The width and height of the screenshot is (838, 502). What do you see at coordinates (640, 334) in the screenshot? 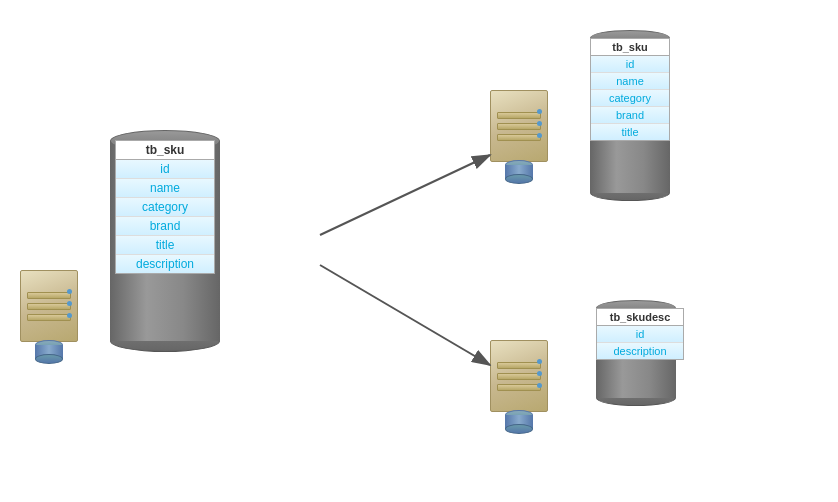
I see `bottom-right-table-overlay: tb_skudesc id description` at bounding box center [640, 334].